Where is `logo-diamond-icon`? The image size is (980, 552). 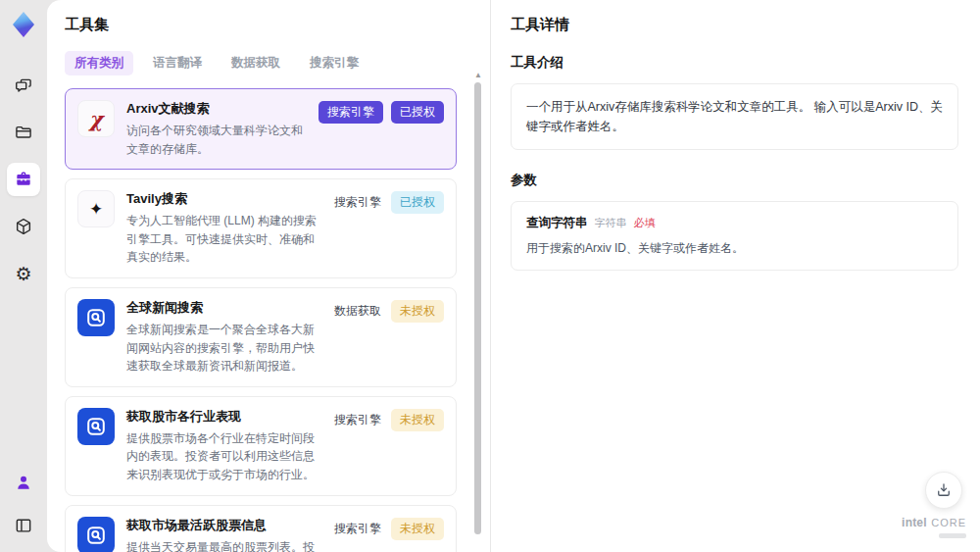
logo-diamond-icon is located at coordinates (24, 25).